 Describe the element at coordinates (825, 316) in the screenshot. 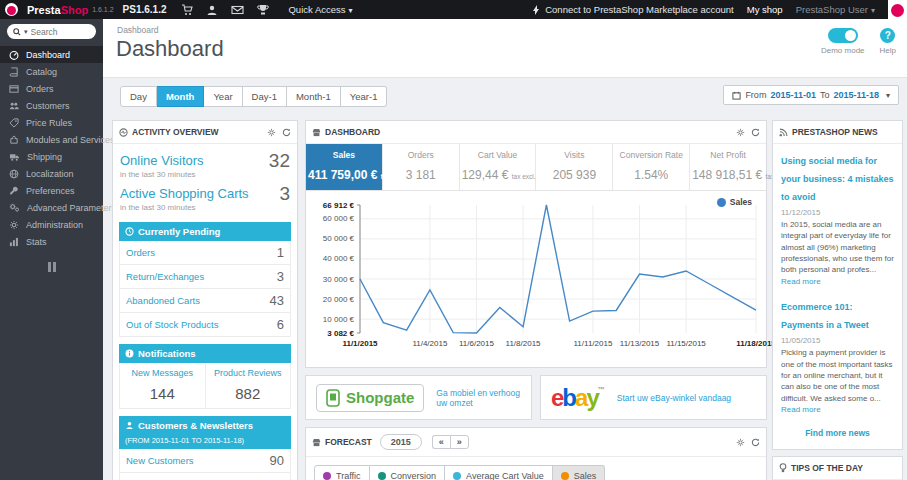

I see `news-article-title: Ecommerce 101: Payments in a Tweet` at that location.